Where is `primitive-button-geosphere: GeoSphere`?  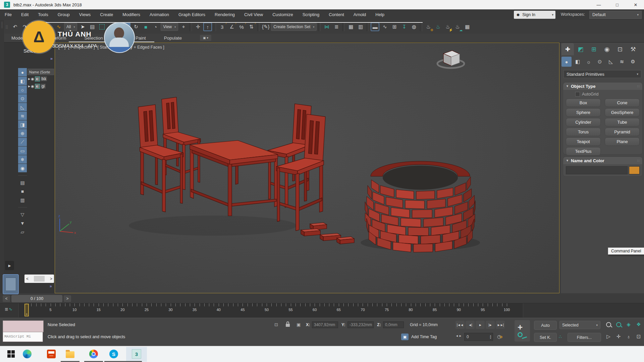 primitive-button-geosphere: GeoSphere is located at coordinates (622, 113).